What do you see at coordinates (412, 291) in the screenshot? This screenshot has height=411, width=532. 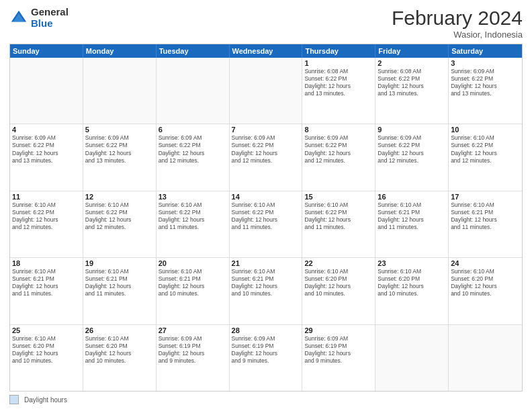 I see `day-cell-23: 23Sunrise: 6:10 AM Sunset: 6:20 PM Dayli…` at bounding box center [412, 291].